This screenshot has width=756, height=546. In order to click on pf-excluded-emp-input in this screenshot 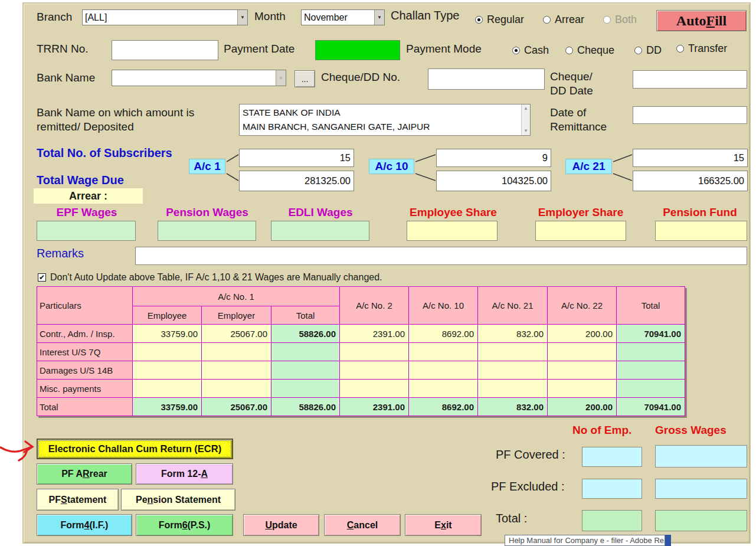, I will do `click(612, 489)`.